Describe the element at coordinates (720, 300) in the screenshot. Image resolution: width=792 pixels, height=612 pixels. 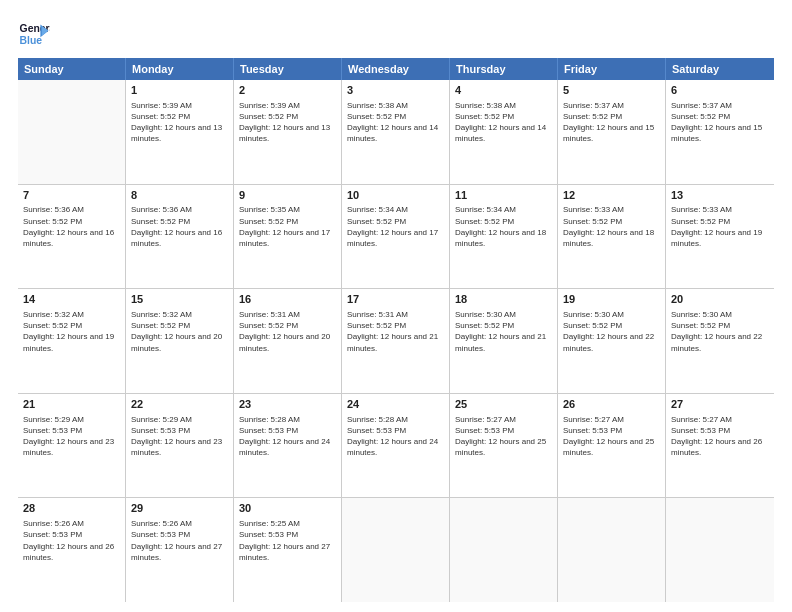
I see `day-number: 20` at that location.